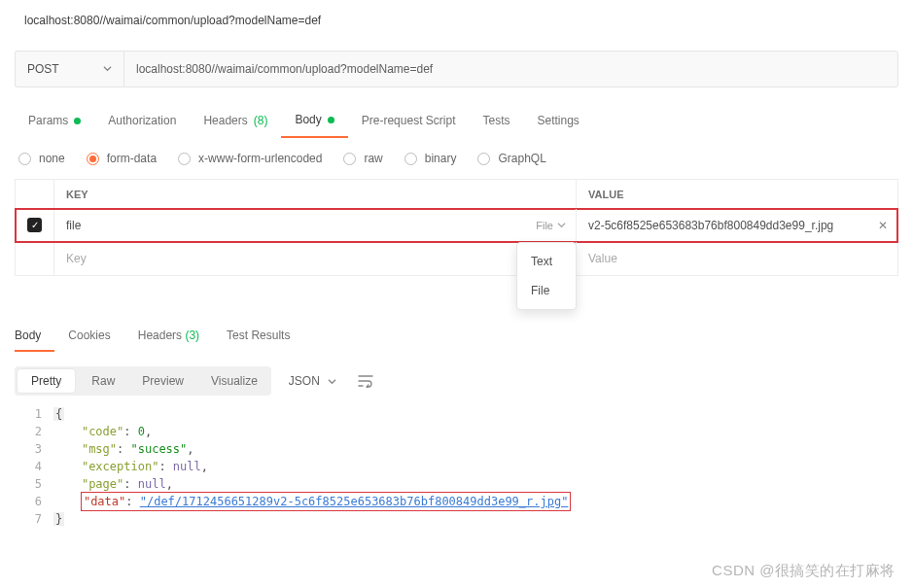  Describe the element at coordinates (476, 484) in the screenshot. I see `code-line: "page": null,` at that location.